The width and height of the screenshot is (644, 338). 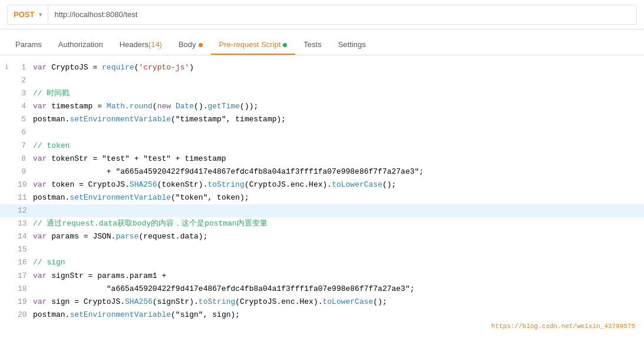 I want to click on line-number: 17, so click(x=25, y=276).